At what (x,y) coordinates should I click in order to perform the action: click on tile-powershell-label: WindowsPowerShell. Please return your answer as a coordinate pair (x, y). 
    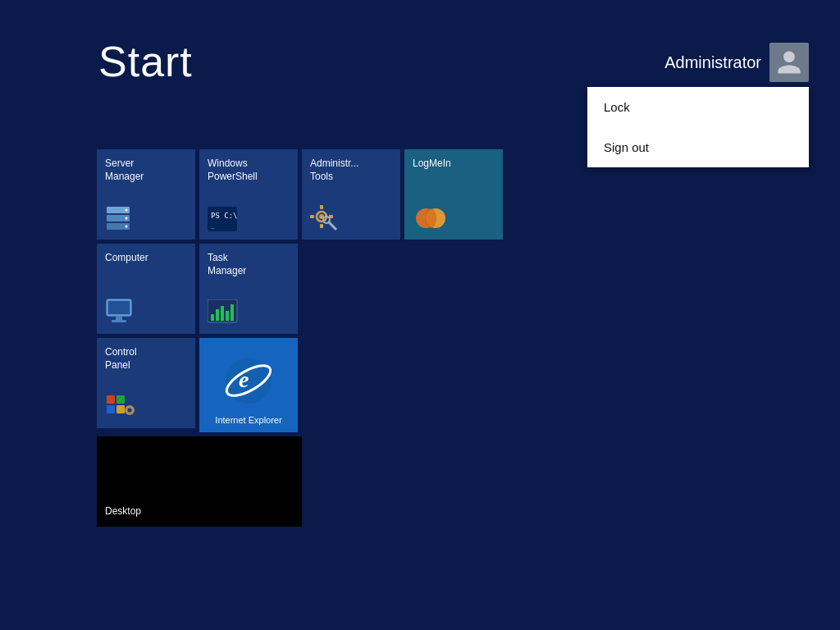
    Looking at the image, I should click on (249, 171).